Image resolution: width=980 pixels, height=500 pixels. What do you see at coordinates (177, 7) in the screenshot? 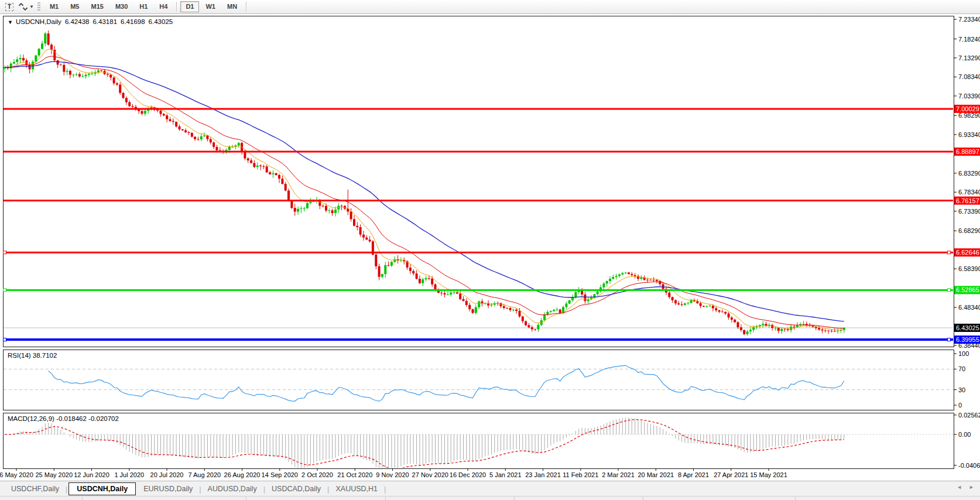
I see `toolbar-separator` at bounding box center [177, 7].